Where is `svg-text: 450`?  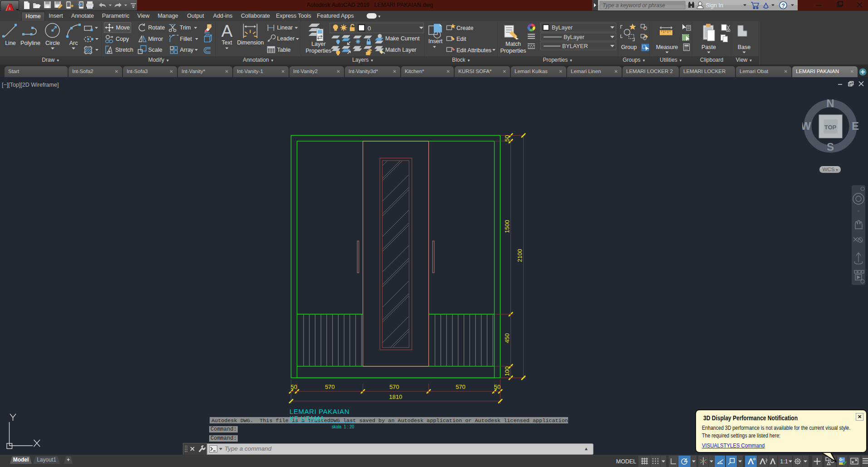 svg-text: 450 is located at coordinates (507, 338).